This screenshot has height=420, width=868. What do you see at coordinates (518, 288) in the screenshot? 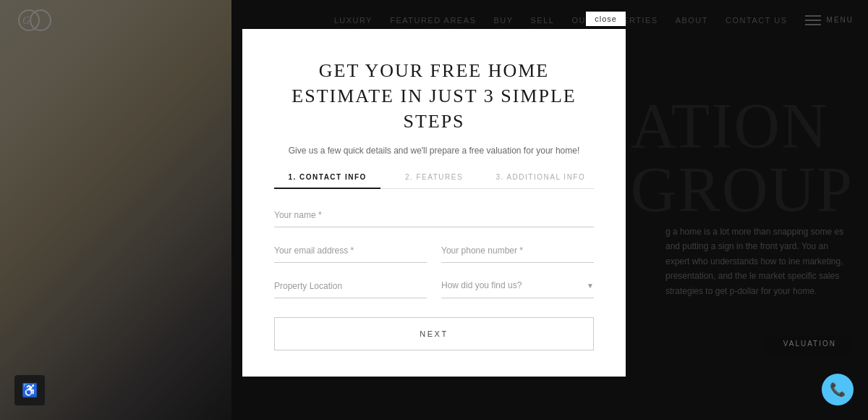
I see `source-select-wrapper: How did you find us? Google Facebook Ins…` at bounding box center [518, 288].